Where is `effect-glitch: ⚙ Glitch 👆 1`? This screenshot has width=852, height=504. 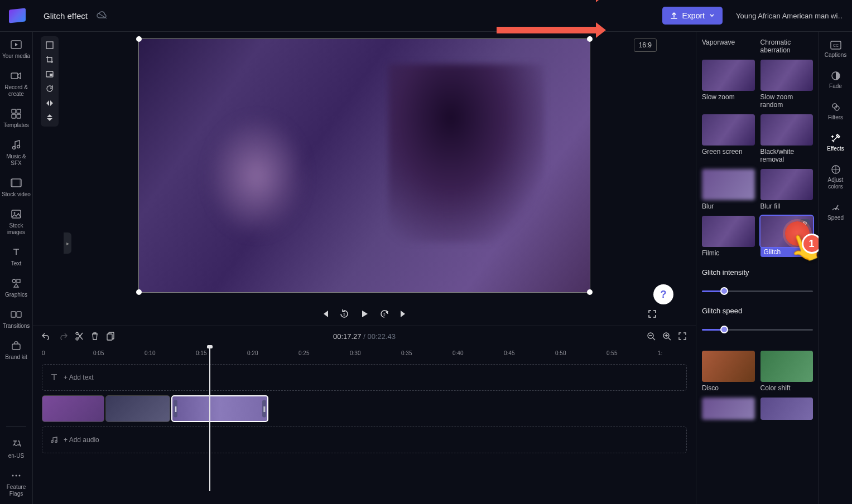 effect-glitch: ⚙ Glitch 👆 1 is located at coordinates (787, 236).